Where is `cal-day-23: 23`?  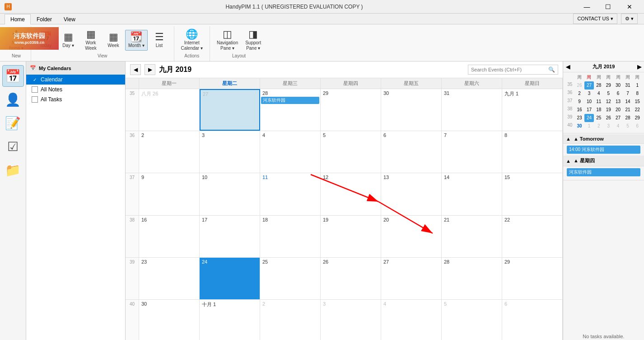
cal-day-23: 23 is located at coordinates (169, 279).